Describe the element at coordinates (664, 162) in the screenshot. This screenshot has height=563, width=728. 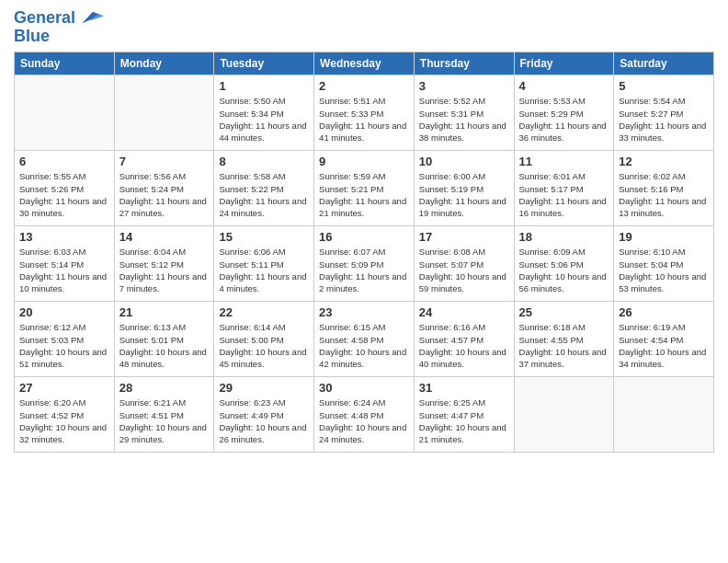
I see `day-number: 12` at that location.